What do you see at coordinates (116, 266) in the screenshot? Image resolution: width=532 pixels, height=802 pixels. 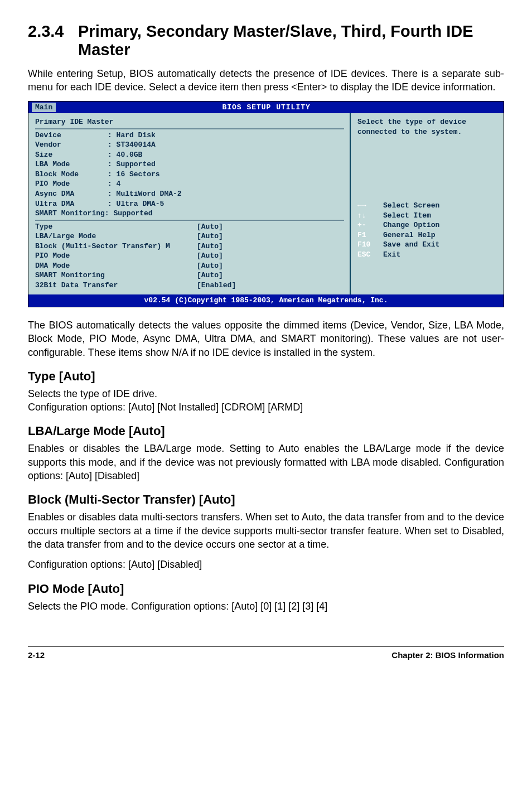 I see `bios-option-label: DMA Mode` at bounding box center [116, 266].